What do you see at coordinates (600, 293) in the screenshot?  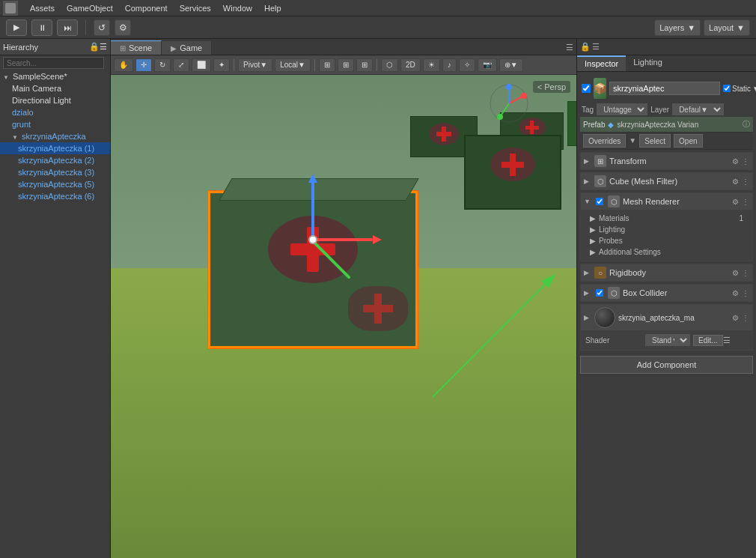 I see `box-collider-toggle` at bounding box center [600, 293].